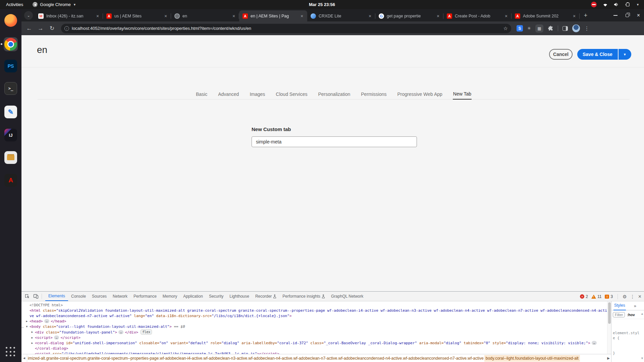  What do you see at coordinates (11, 180) in the screenshot?
I see `dock-item-adobe: A` at bounding box center [11, 180].